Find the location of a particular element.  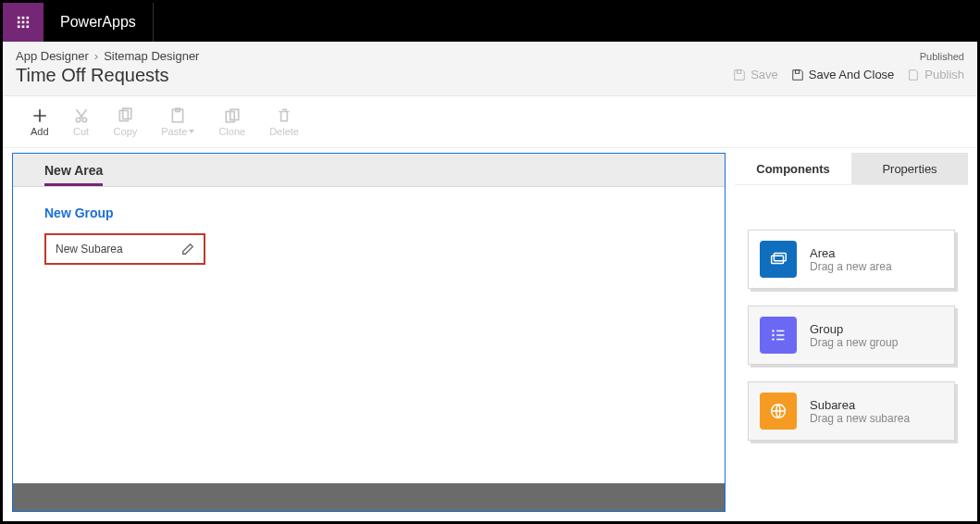

canvas-footer is located at coordinates (368, 497).